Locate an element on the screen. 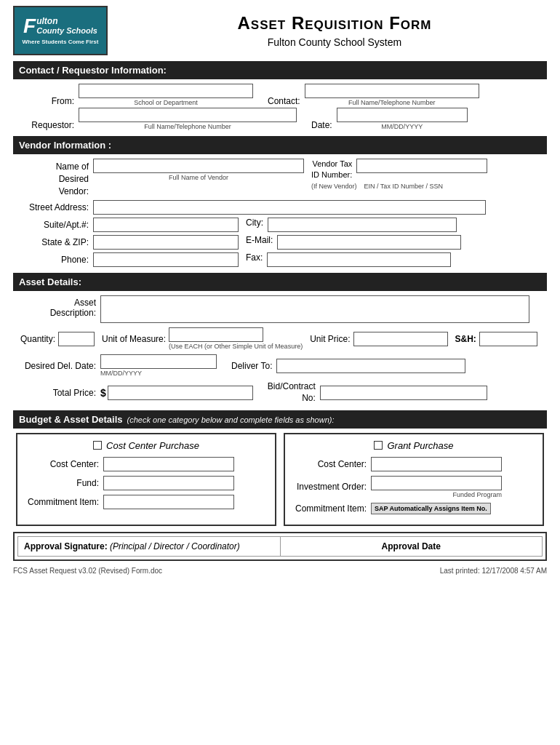 The width and height of the screenshot is (560, 745). del-date-label: Desired Del. Date: is located at coordinates (60, 366).